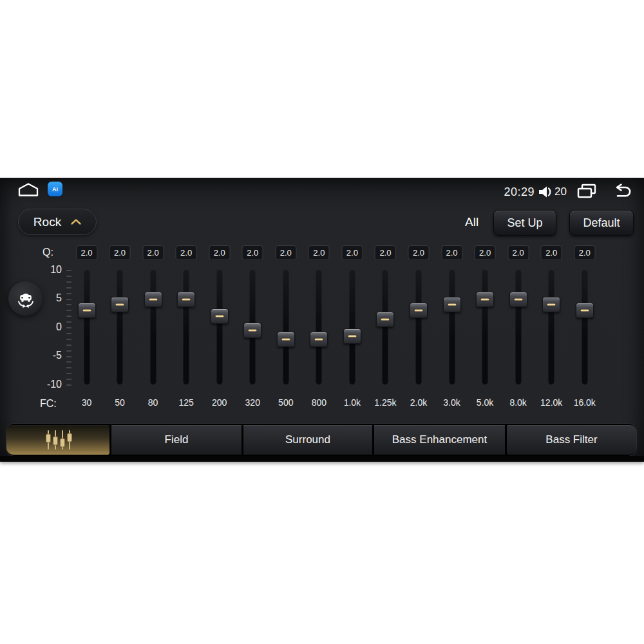 The width and height of the screenshot is (644, 644). I want to click on fc-label: 1.25k, so click(385, 402).